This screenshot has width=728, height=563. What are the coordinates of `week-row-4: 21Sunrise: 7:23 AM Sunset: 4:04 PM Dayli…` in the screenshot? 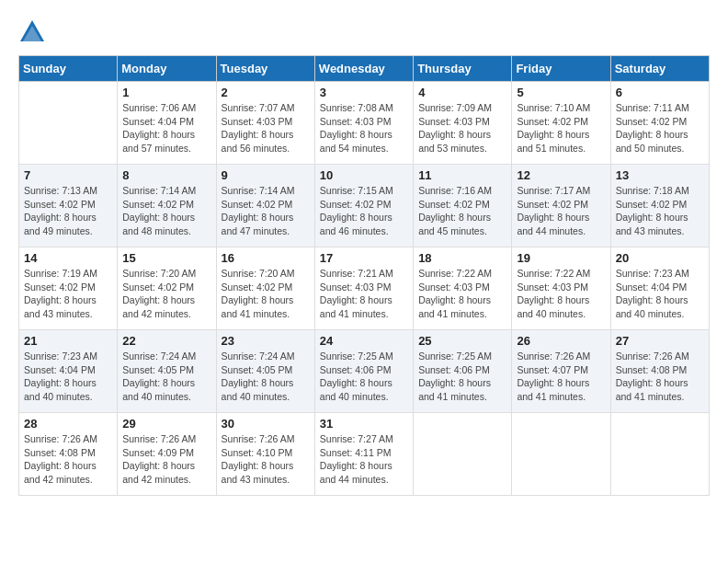 It's located at (364, 372).